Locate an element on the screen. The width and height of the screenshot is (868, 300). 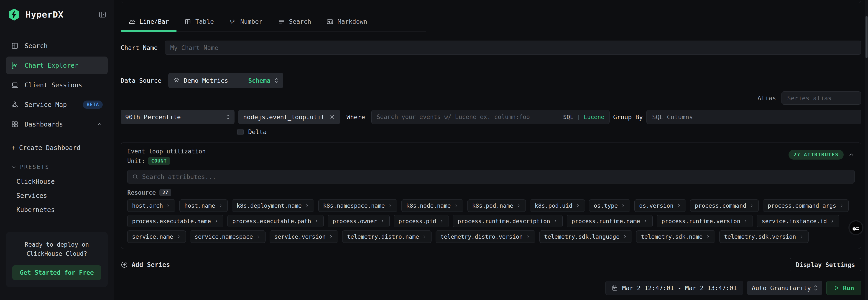
calendar-icon is located at coordinates (615, 288).